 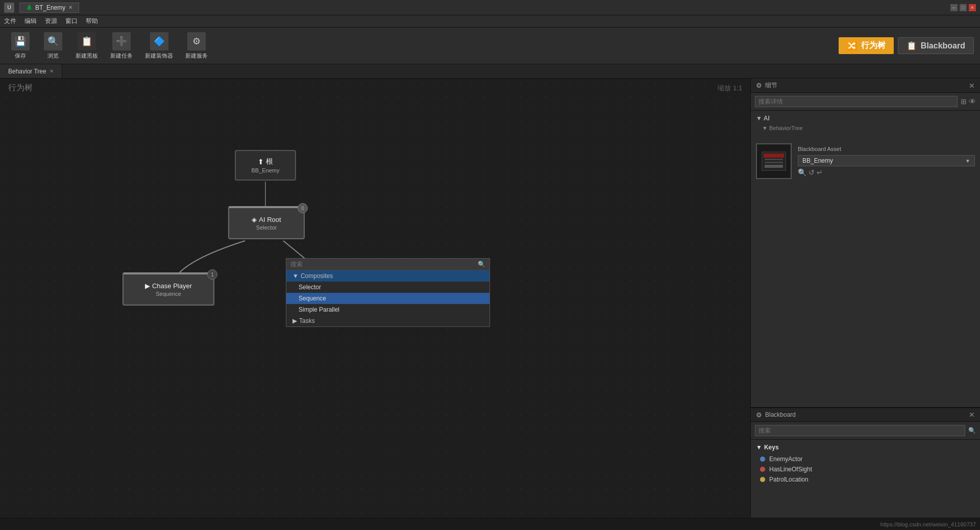 I want to click on bb-browse-icon: 🔍, so click(x=802, y=172).